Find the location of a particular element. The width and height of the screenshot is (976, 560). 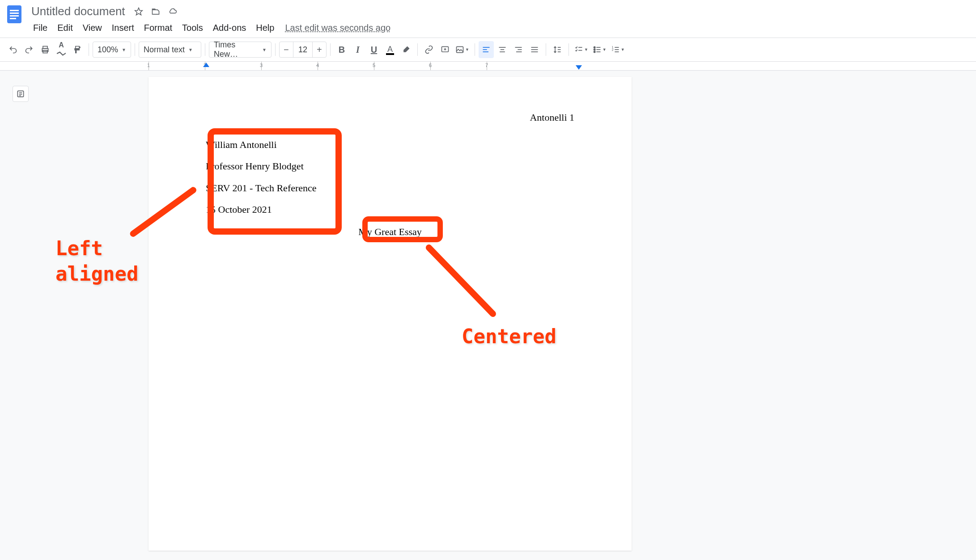

align-right-button is located at coordinates (518, 50).